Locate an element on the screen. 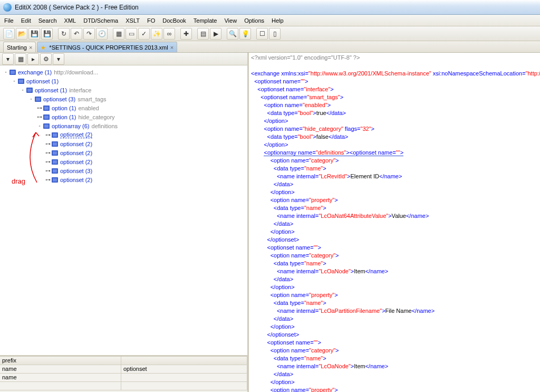 The height and width of the screenshot is (392, 540). table-row: name optionset is located at coordinates (123, 369).